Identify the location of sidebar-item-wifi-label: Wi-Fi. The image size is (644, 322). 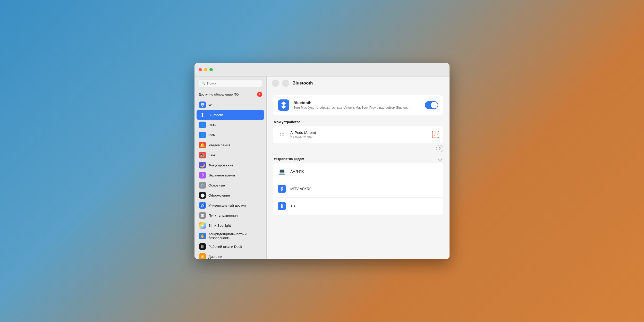
(212, 105).